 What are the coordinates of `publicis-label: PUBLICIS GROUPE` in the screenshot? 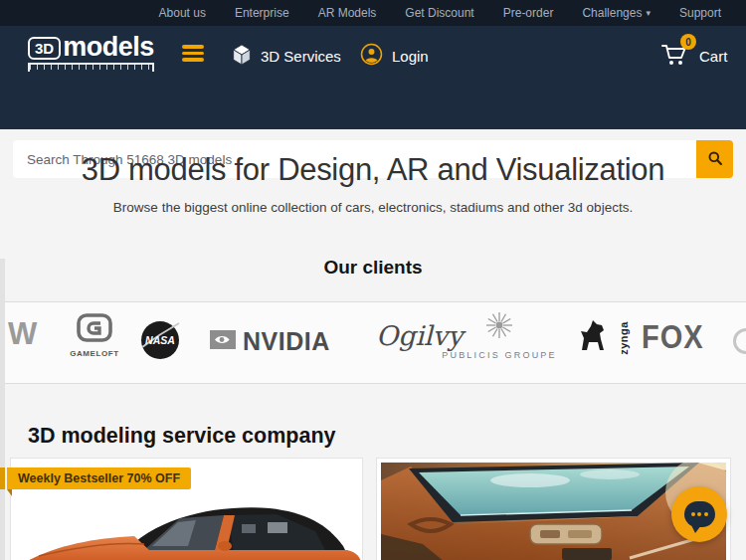 It's located at (499, 355).